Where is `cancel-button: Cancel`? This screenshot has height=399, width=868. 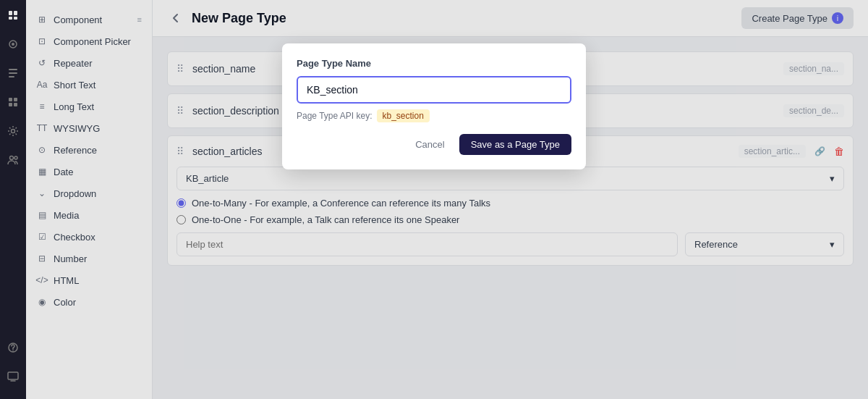
cancel-button: Cancel is located at coordinates (430, 145).